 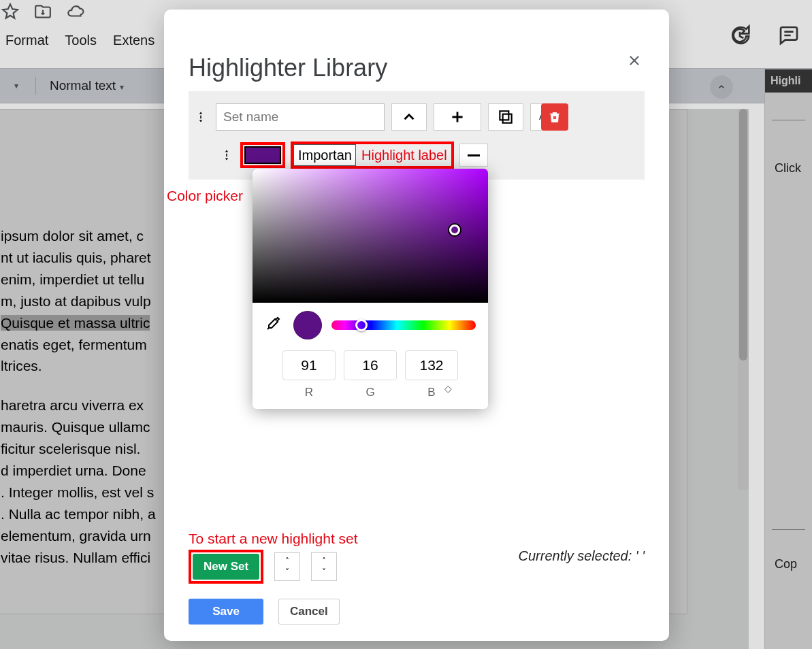 I want to click on duplicate-set-button, so click(x=506, y=117).